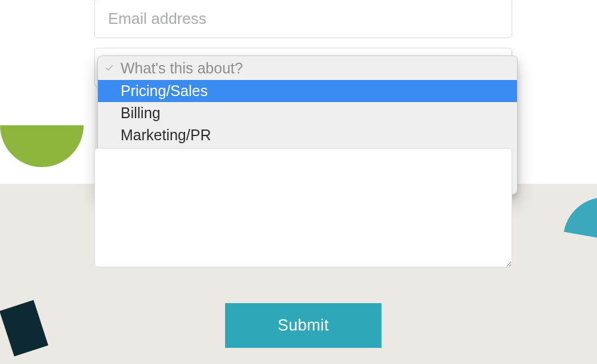 The height and width of the screenshot is (364, 597). What do you see at coordinates (303, 326) in the screenshot?
I see `submit-row: Submit` at bounding box center [303, 326].